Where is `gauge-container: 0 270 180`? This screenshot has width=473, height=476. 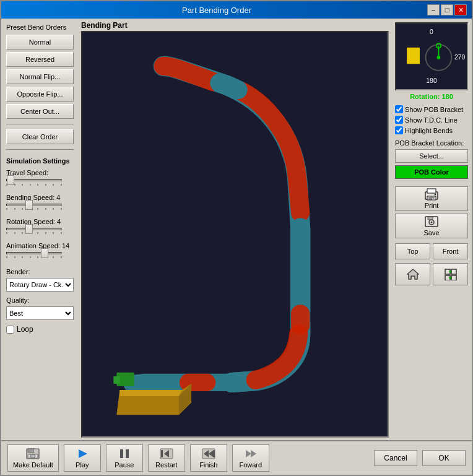
gauge-container: 0 270 180 is located at coordinates (432, 56).